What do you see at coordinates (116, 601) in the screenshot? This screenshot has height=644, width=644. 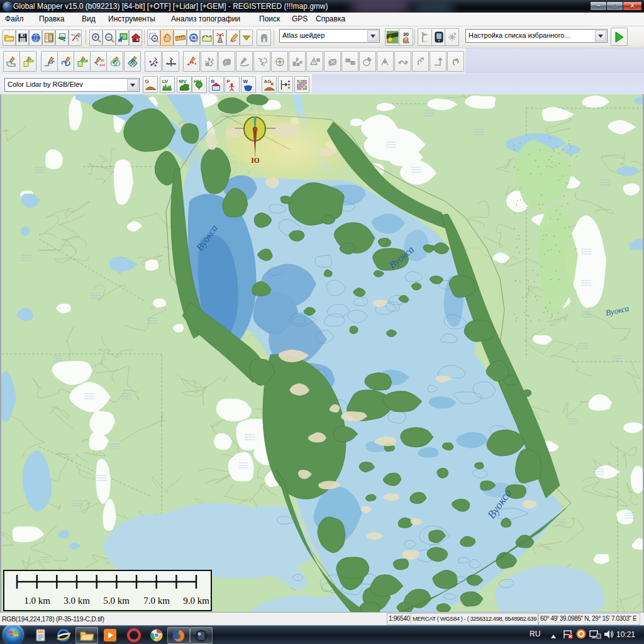 I see `svg-text: 5.0 km` at bounding box center [116, 601].